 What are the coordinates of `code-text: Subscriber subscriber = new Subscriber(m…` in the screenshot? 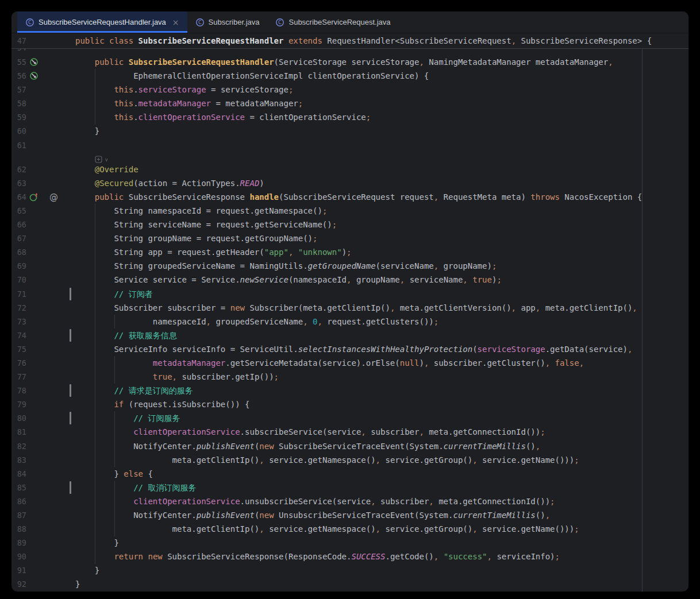 It's located at (382, 308).